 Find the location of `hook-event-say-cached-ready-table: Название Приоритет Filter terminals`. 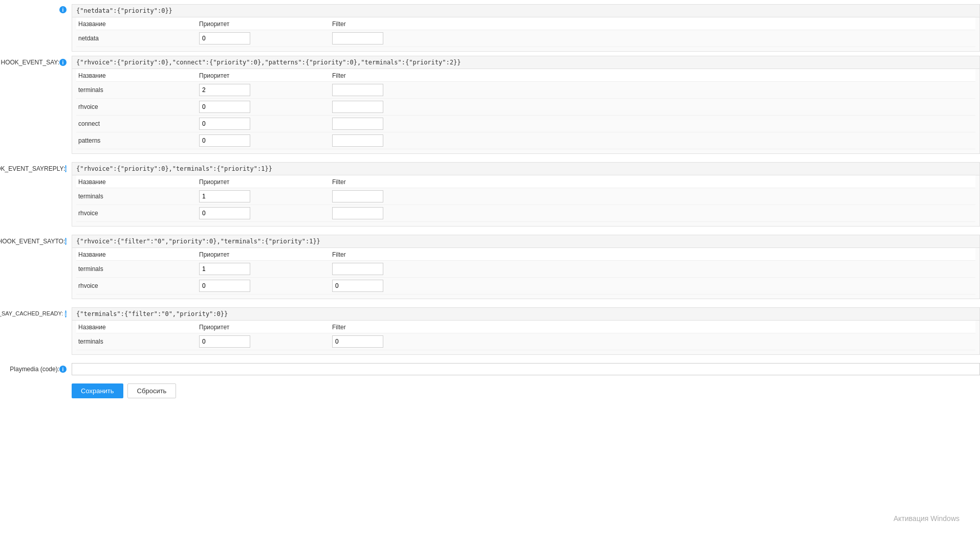

hook-event-say-cached-ready-table: Название Приоритет Filter terminals is located at coordinates (526, 337).